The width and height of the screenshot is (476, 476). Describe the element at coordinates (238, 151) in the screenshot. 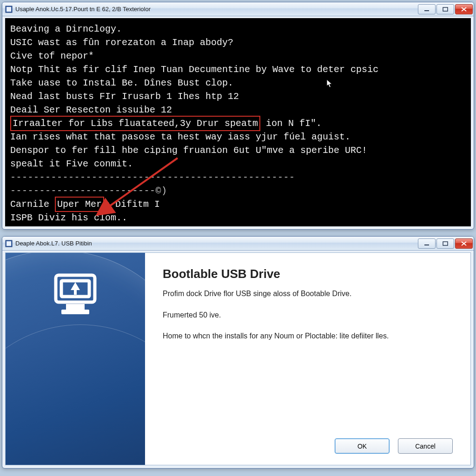

I see `console-line: Denspor to fer fill hbe ciping fruanion …` at that location.